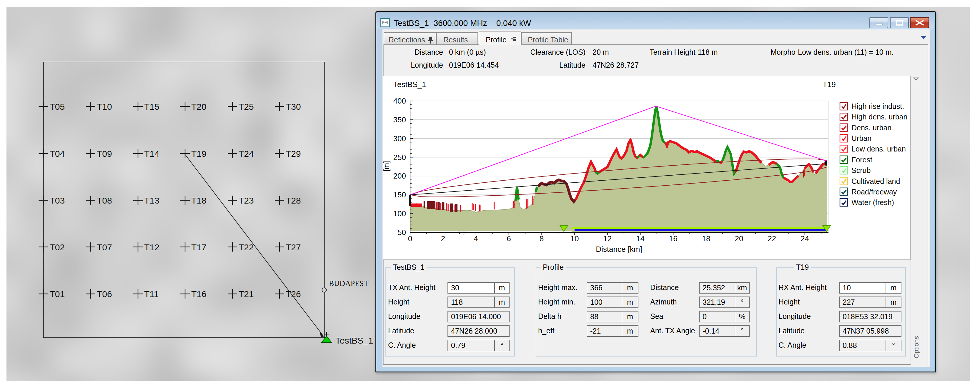  I want to click on svg-text: 24, so click(805, 239).